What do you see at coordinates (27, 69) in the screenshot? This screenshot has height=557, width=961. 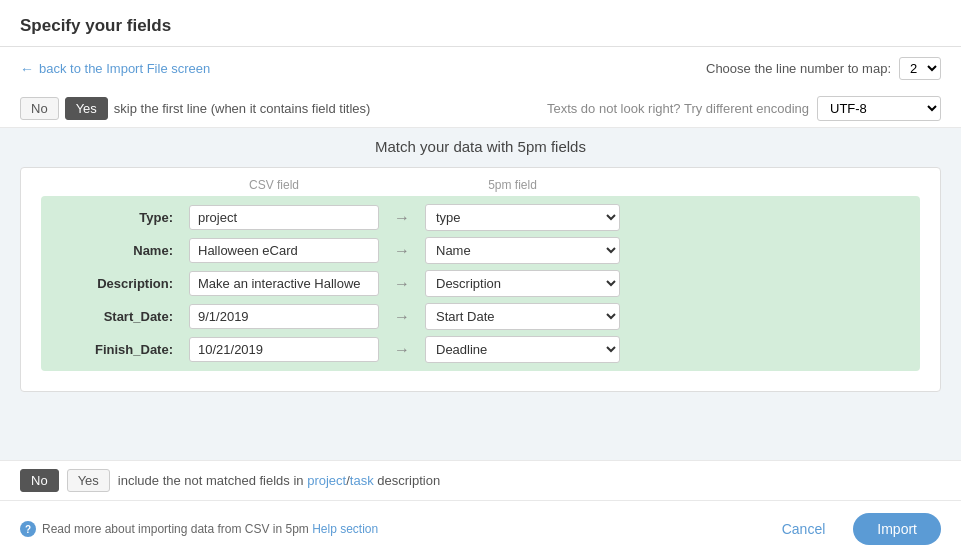 I see `back-arrow-icon: ←` at bounding box center [27, 69].